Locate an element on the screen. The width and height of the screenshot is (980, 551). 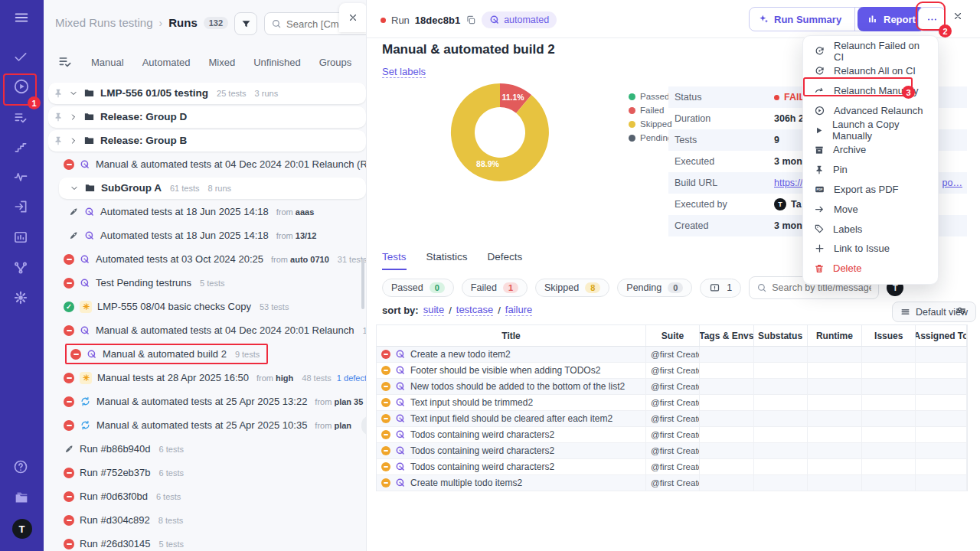
details-close-icon is located at coordinates (958, 16).